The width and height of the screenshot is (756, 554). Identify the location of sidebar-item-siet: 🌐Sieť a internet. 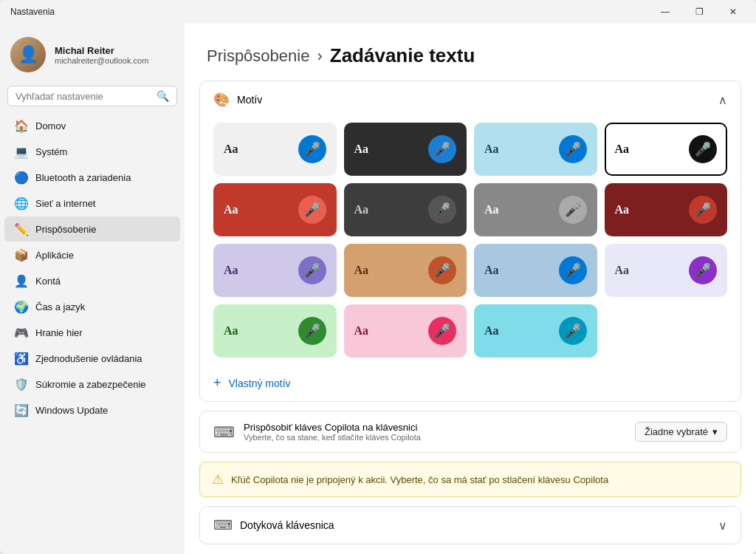
(92, 203).